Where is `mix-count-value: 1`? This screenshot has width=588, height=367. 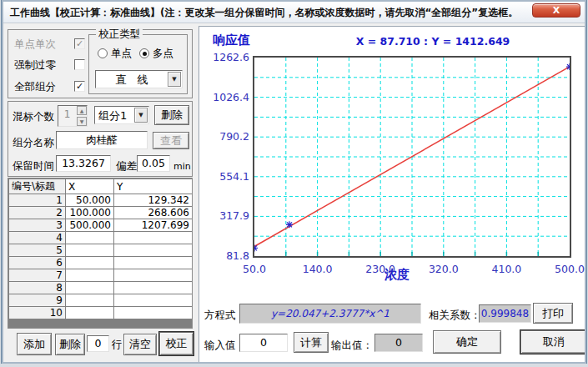 mix-count-value: 1 is located at coordinates (67, 114).